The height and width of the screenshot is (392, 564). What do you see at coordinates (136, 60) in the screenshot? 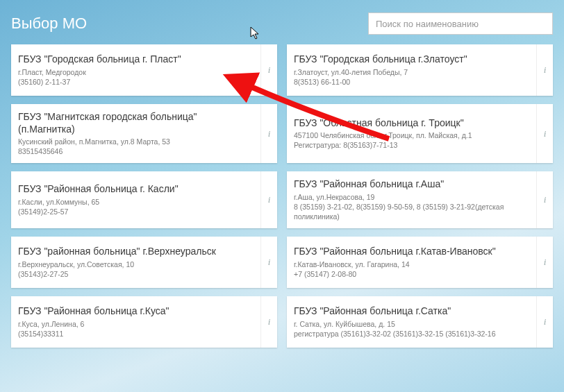
I see `org-title: ГБУЗ "Городская больница г. Пласт"` at bounding box center [136, 60].